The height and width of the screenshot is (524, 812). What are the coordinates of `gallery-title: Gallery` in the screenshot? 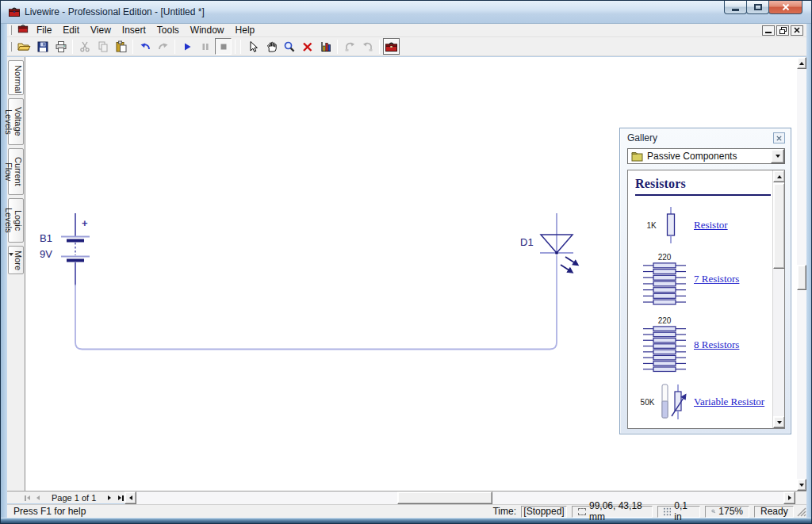 It's located at (642, 138).